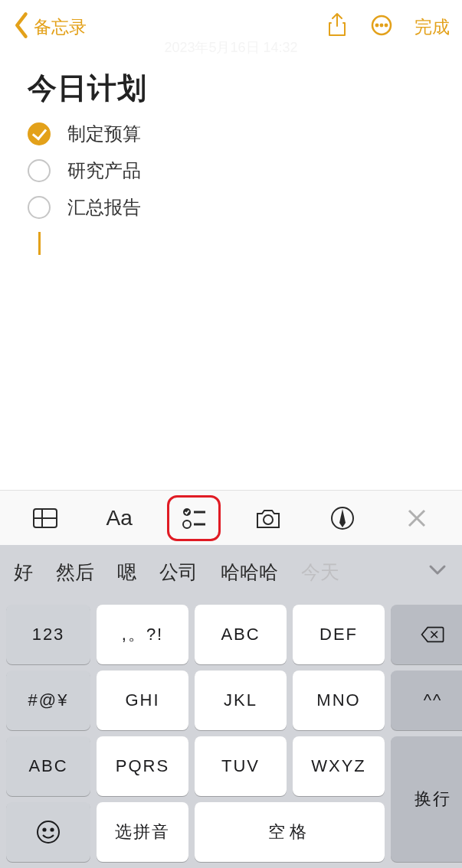  I want to click on app-header: 备忘录 完成 2023年5月16日 14:32, so click(231, 27).